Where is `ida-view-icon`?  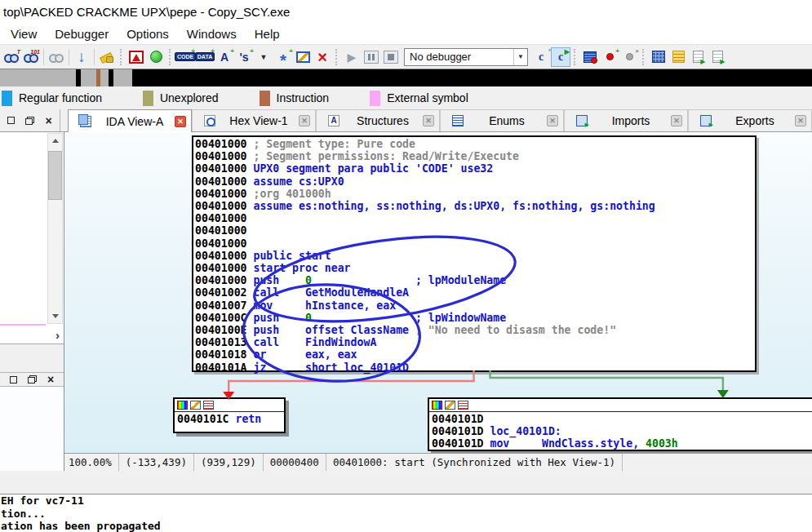 ida-view-icon is located at coordinates (86, 122).